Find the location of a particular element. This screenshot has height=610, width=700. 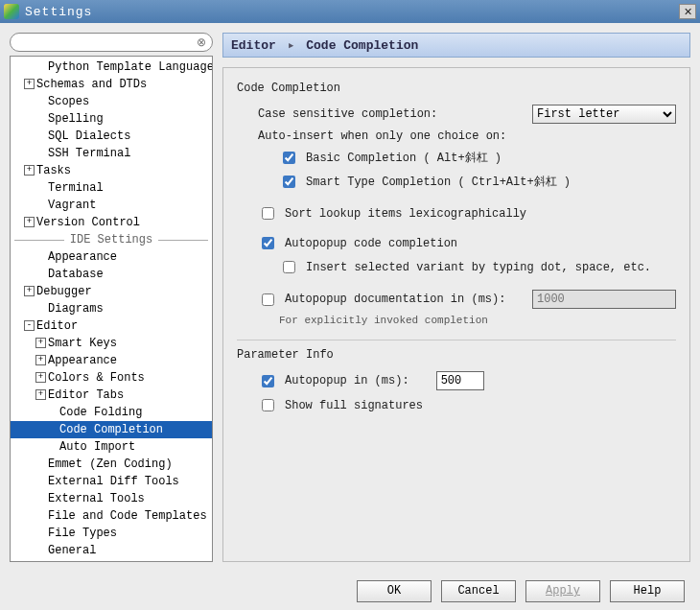

tree-item: Auto Import is located at coordinates (111, 447).